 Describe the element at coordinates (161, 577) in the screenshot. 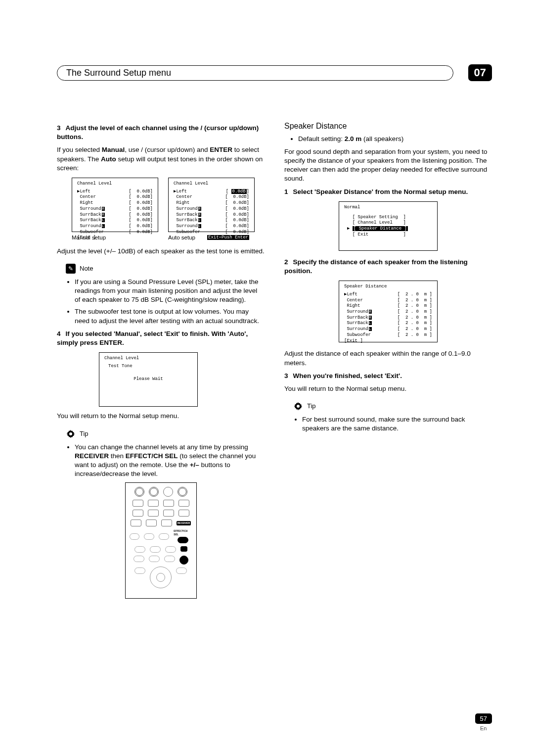

I see `dpad-icon` at that location.